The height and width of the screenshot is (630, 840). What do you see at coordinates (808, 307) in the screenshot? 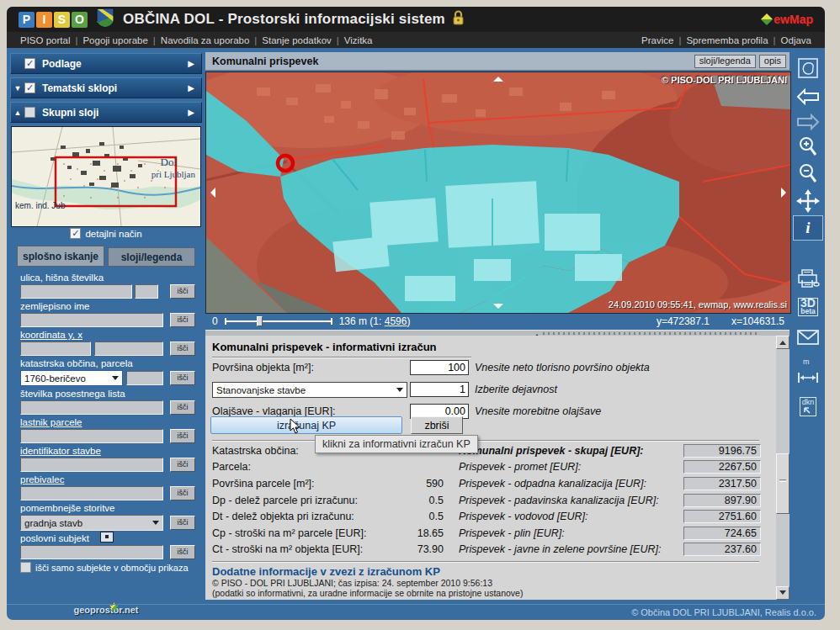
I see `tool-view-3d: 3Dbeta` at bounding box center [808, 307].